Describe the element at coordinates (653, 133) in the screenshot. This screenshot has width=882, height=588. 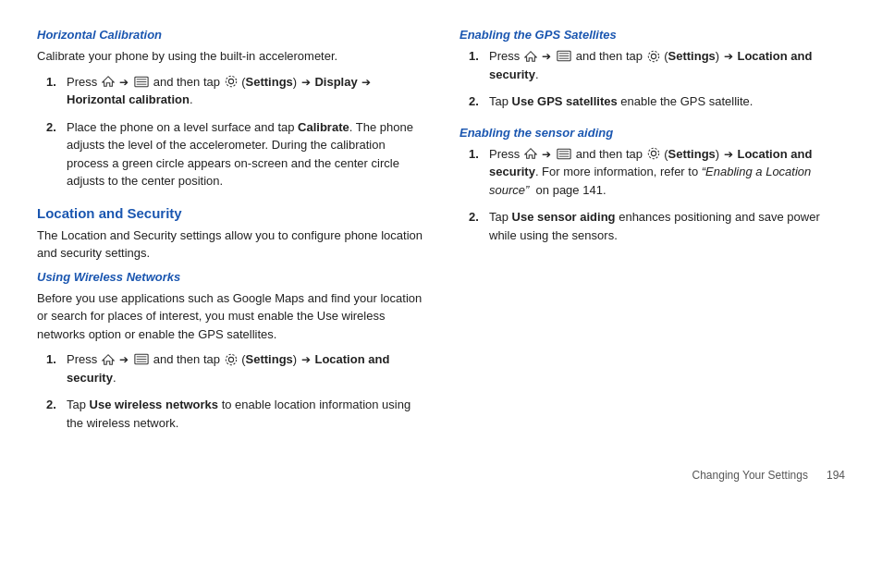
I see `sensor-aiding-heading: Enabling the sensor aiding` at that location.